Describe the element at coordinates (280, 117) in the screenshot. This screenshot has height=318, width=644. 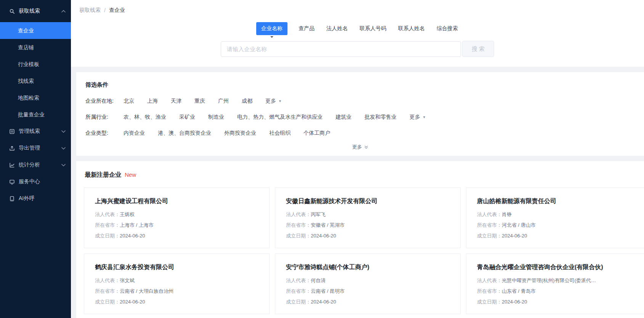
I see `filter-option: 电力、热力、燃气及水生产和供应业` at that location.